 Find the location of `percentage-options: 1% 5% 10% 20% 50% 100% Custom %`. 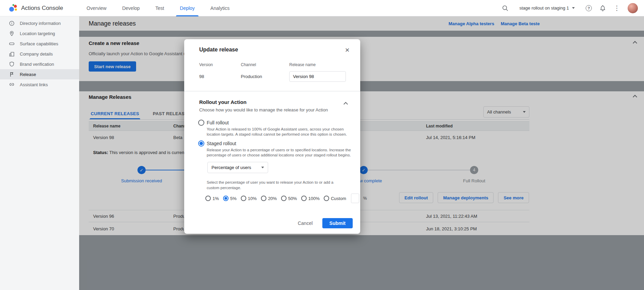

percentage-options: 1% 5% 10% 20% 50% 100% Custom % is located at coordinates (286, 198).